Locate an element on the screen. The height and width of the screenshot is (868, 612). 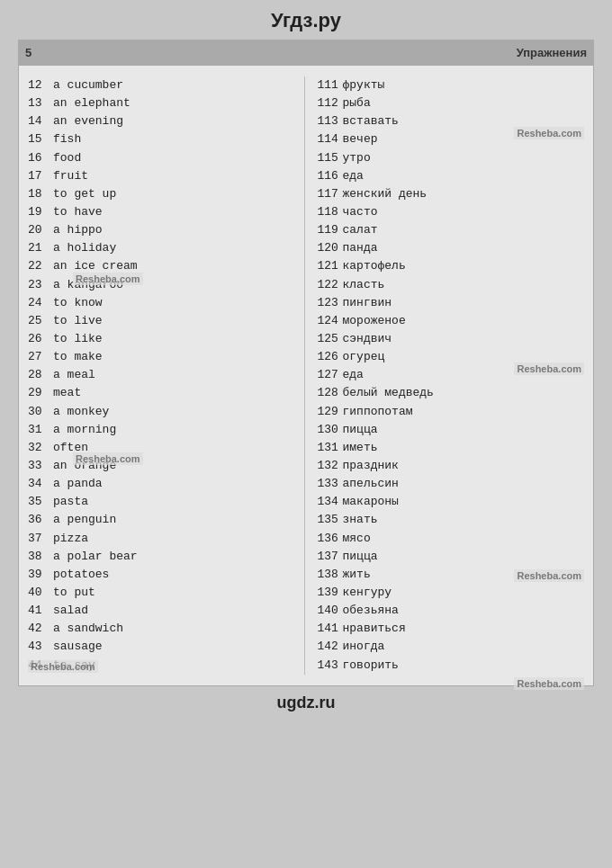
list-item: 137пицца is located at coordinates (452, 557).